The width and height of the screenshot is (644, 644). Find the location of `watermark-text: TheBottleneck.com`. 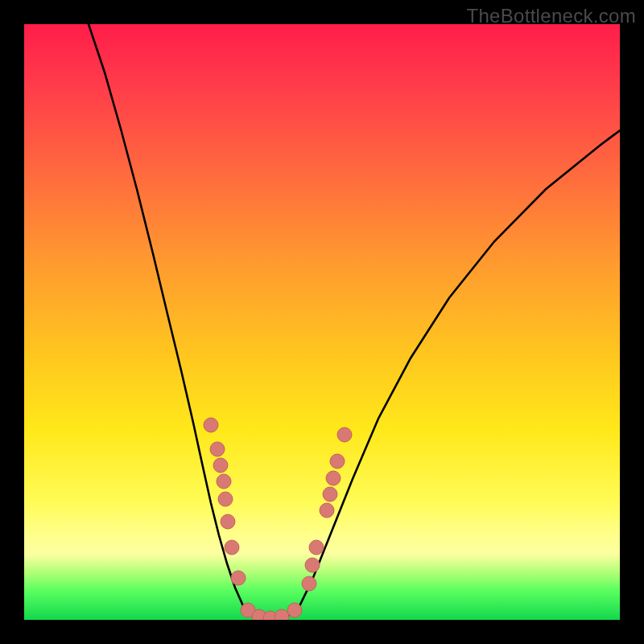

watermark-text: TheBottleneck.com is located at coordinates (551, 16).